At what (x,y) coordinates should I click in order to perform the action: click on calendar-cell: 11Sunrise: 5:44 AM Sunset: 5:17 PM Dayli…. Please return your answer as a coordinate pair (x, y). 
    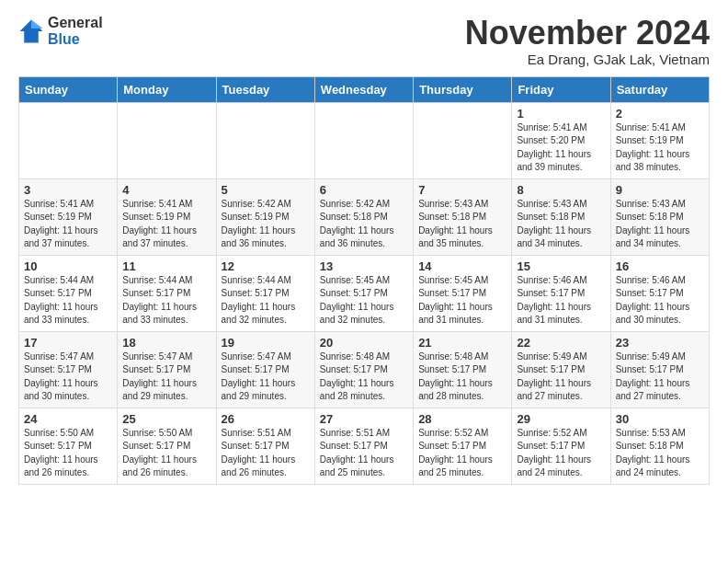
    Looking at the image, I should click on (167, 293).